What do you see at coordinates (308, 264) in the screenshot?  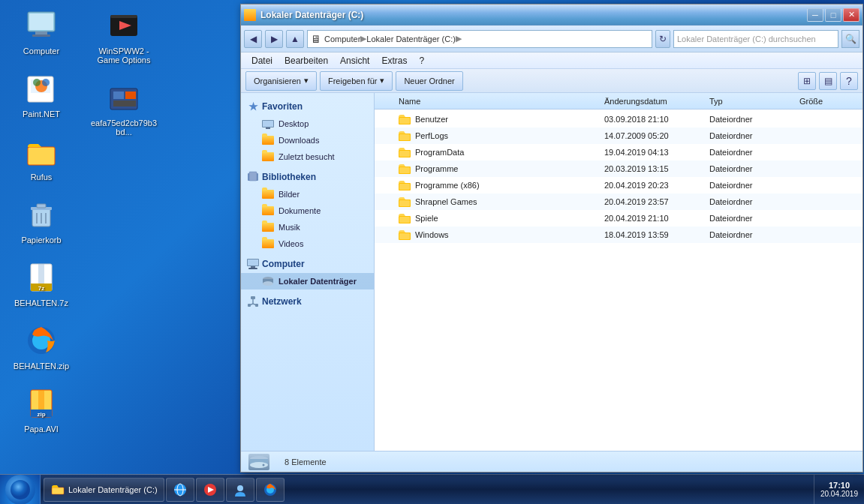 I see `sidebar-computer-header: Computer` at bounding box center [308, 264].